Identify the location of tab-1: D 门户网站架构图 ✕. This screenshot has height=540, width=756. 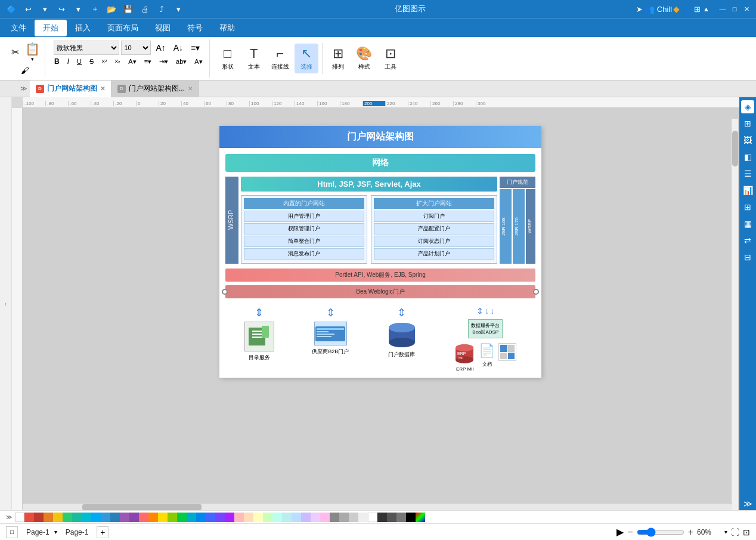
(70, 89).